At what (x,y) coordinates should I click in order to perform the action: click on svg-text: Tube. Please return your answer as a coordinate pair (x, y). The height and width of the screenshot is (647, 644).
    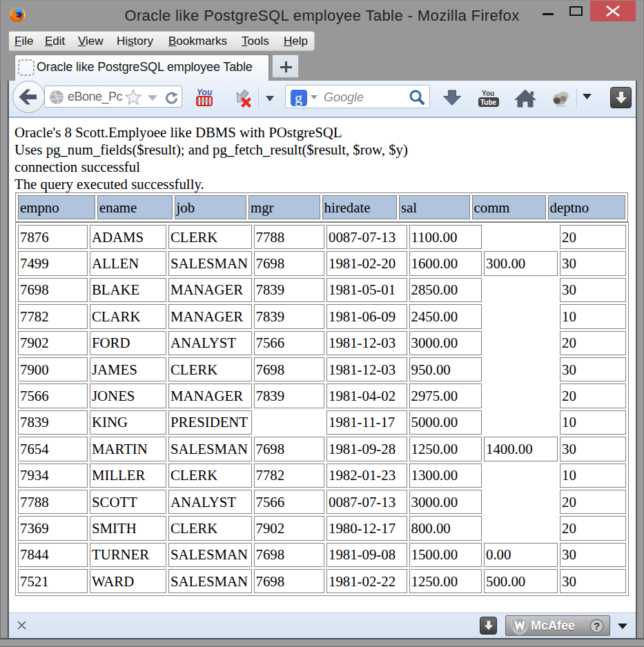
    Looking at the image, I should click on (489, 102).